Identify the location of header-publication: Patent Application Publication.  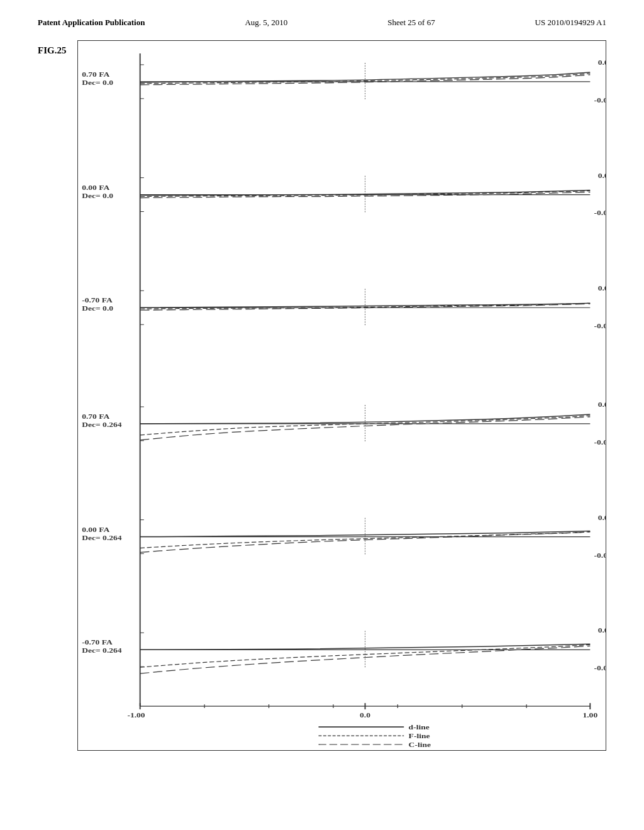
(91, 23).